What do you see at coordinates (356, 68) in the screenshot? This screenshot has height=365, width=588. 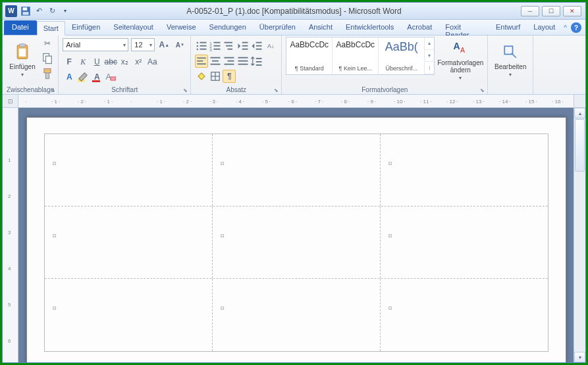 I see `style-label: ¶ Kein Lee...` at bounding box center [356, 68].